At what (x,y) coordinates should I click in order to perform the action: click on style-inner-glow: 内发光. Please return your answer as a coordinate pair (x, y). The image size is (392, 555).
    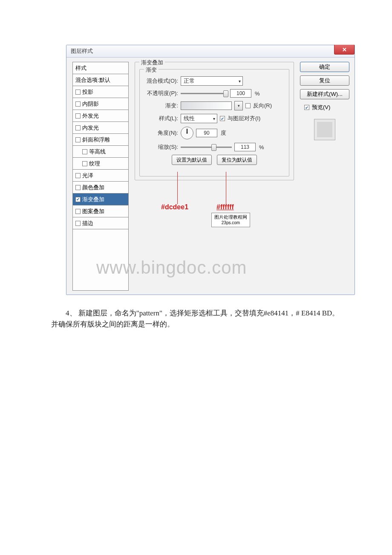
    Looking at the image, I should click on (101, 128).